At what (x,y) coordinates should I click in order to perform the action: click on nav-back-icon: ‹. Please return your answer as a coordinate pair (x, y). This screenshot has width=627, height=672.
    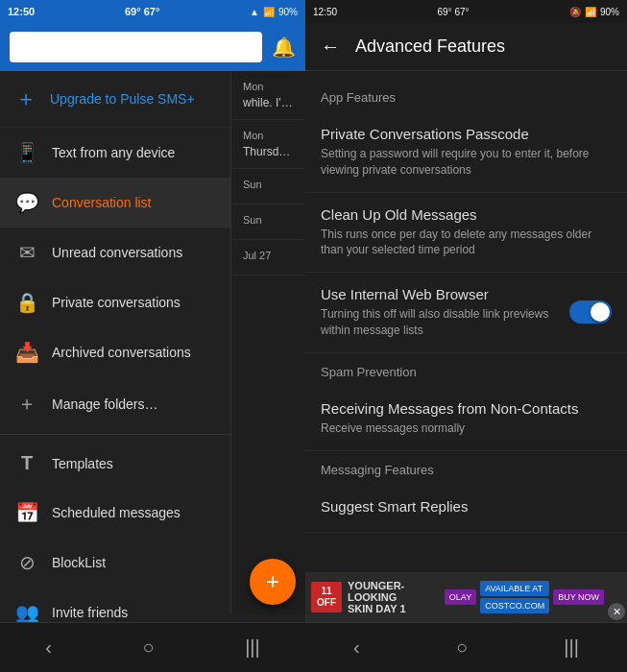
    Looking at the image, I should click on (48, 647).